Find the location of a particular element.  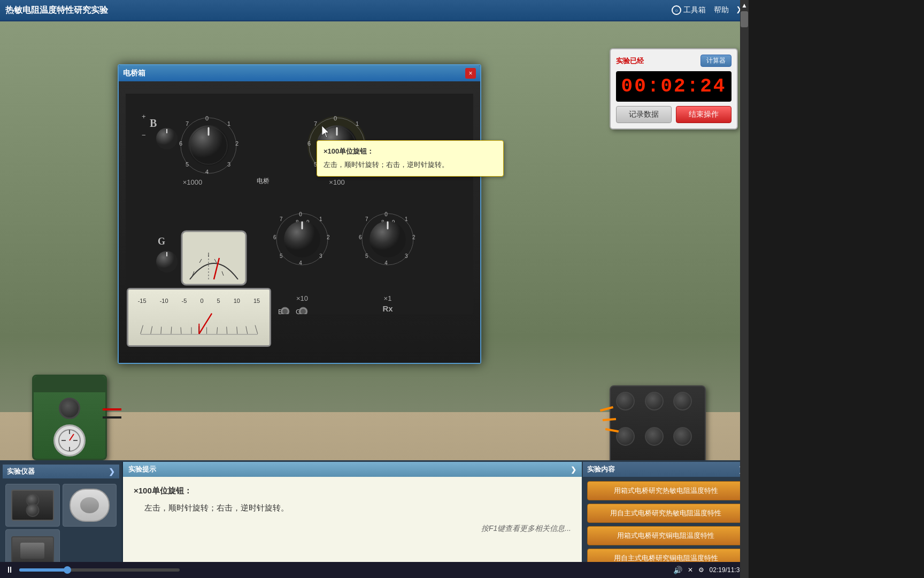

end-operation-button: 结束操作 is located at coordinates (704, 115).